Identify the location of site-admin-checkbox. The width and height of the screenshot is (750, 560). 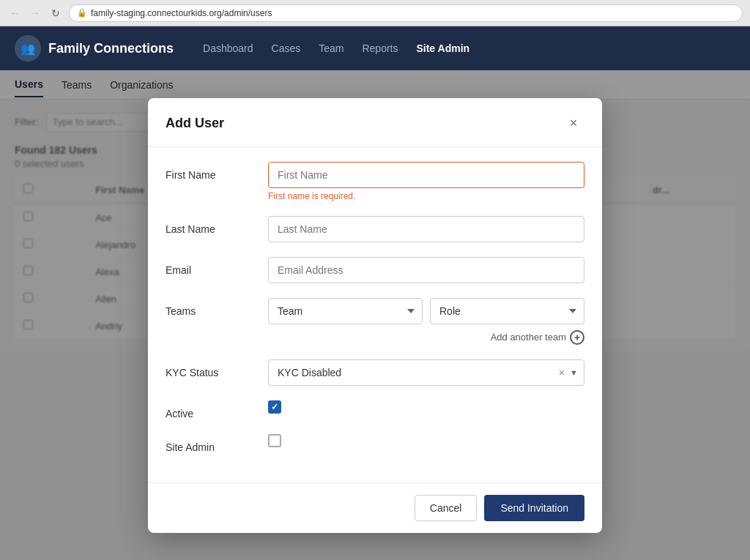
(275, 441).